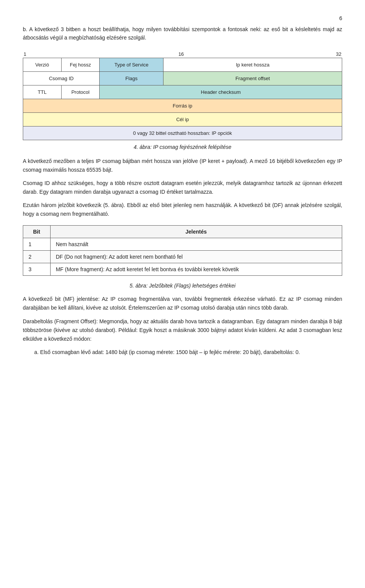 This screenshot has width=365, height=588. Describe the element at coordinates (37, 245) in the screenshot. I see `bit-cell: 1` at that location.